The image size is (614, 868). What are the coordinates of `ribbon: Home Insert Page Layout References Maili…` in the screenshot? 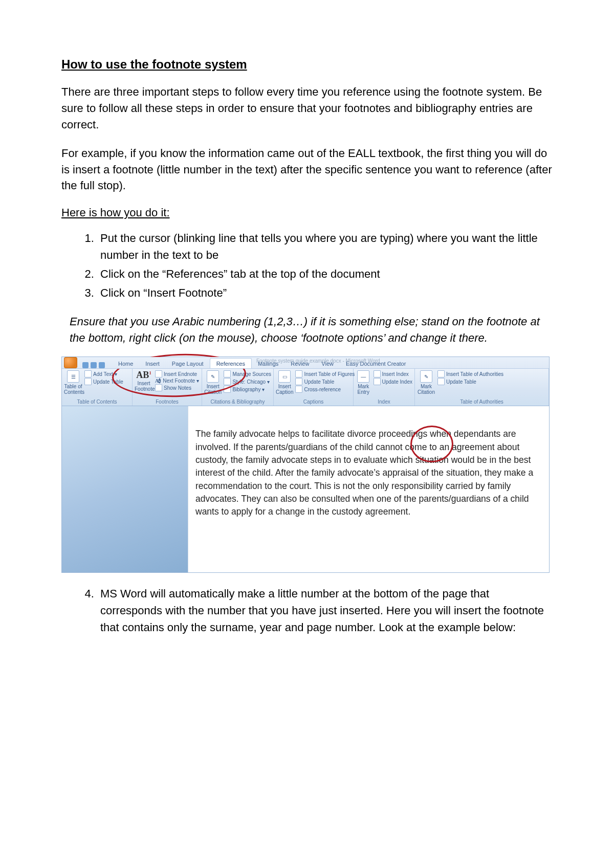 It's located at (305, 382).